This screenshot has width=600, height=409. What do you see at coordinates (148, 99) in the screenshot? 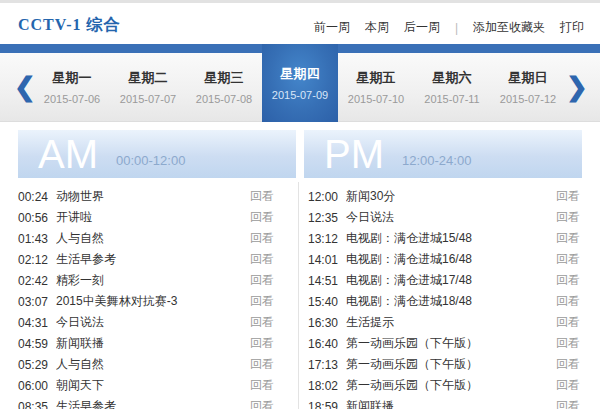
I see `tab-day-date: 2015-07-07` at bounding box center [148, 99].